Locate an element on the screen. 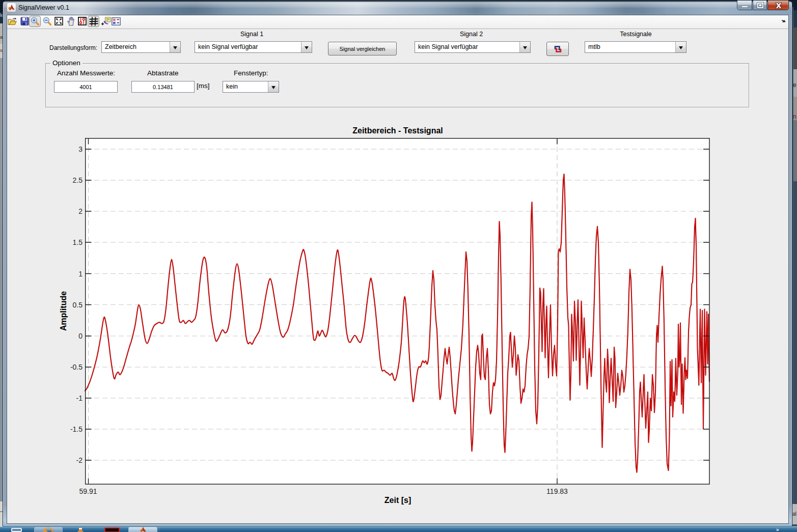  svg-text: 119.83 is located at coordinates (557, 491).